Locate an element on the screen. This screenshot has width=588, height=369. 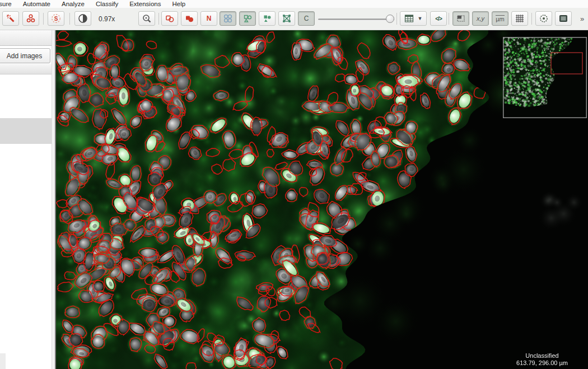
connections-icon is located at coordinates (287, 18).